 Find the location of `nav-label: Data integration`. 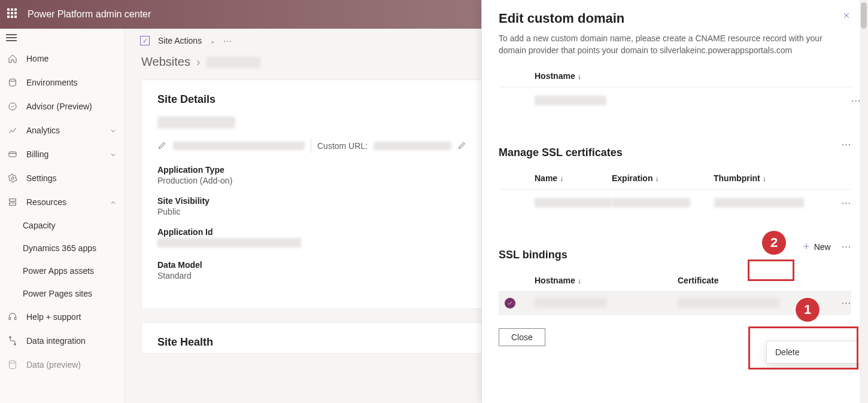

nav-label: Data integration is located at coordinates (72, 341).